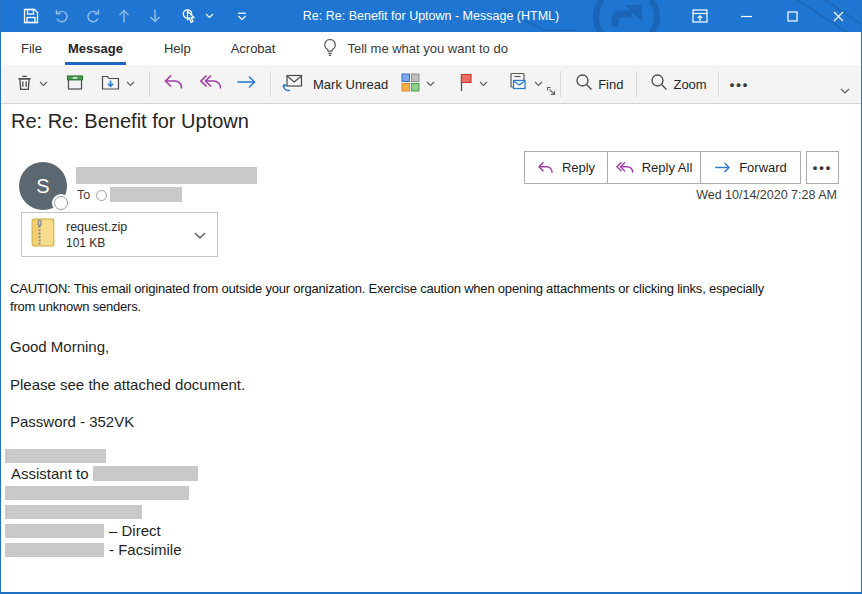 The width and height of the screenshot is (862, 594). What do you see at coordinates (427, 48) in the screenshot?
I see `tell-me-label: Tell me what you want to do` at bounding box center [427, 48].